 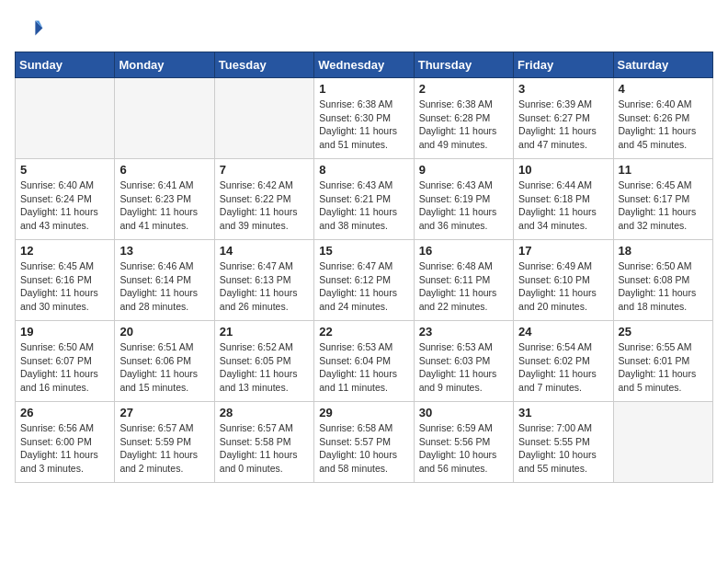 I want to click on calendar-cell: 15Sunrise: 6:47 AM Sunset: 6:12 PM Dayli…, so click(x=364, y=281).